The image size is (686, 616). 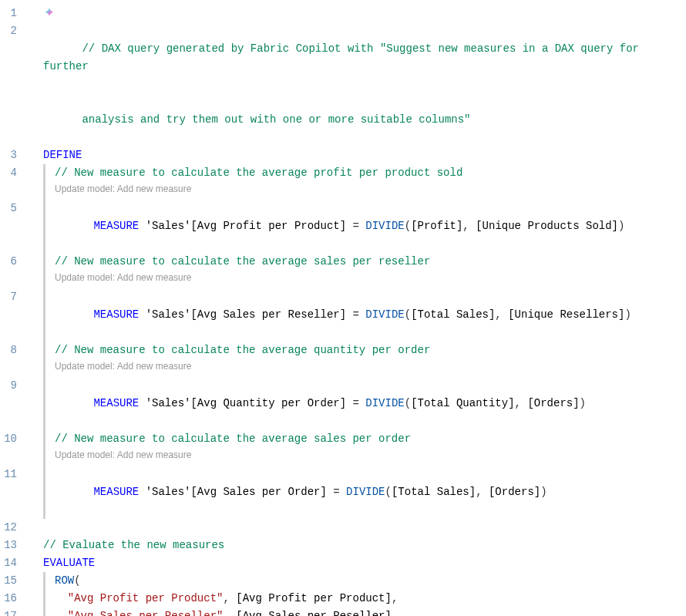 I want to click on line-number: 10, so click(x=13, y=439).